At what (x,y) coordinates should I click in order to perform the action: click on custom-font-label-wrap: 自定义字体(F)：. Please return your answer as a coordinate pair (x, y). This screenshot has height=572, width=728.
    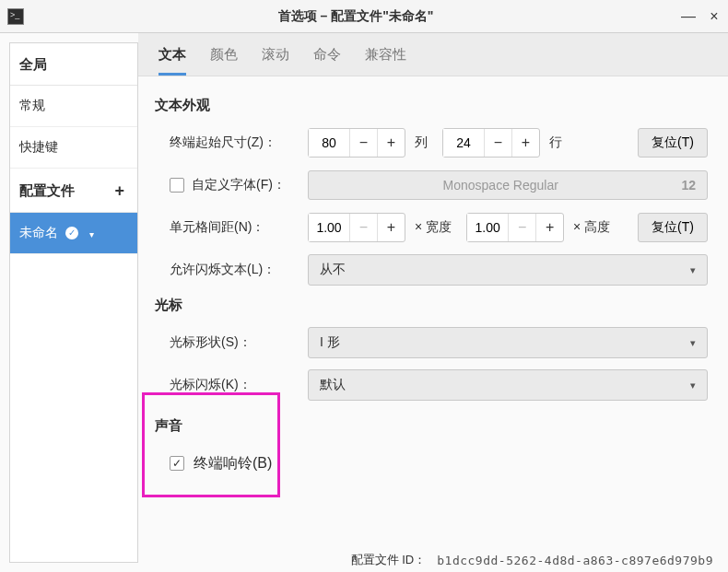
    Looking at the image, I should click on (234, 185).